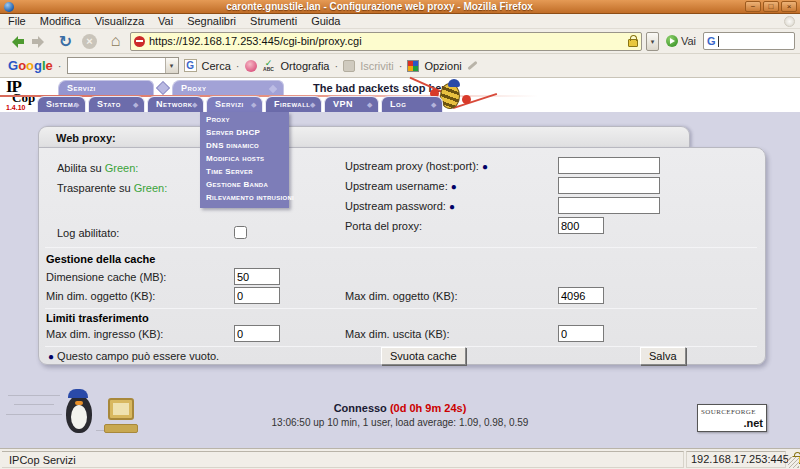 The width and height of the screenshot is (800, 469). Describe the element at coordinates (60, 21) in the screenshot. I see `menu-modifica: Modifica` at that location.